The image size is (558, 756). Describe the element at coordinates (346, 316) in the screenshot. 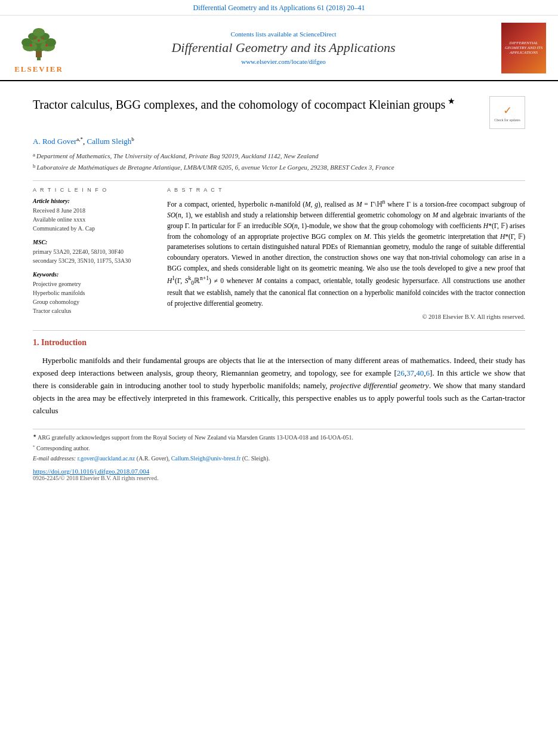

I see `copyright-text: © 2018 Elsevier B.V. All rights reserved…` at that location.